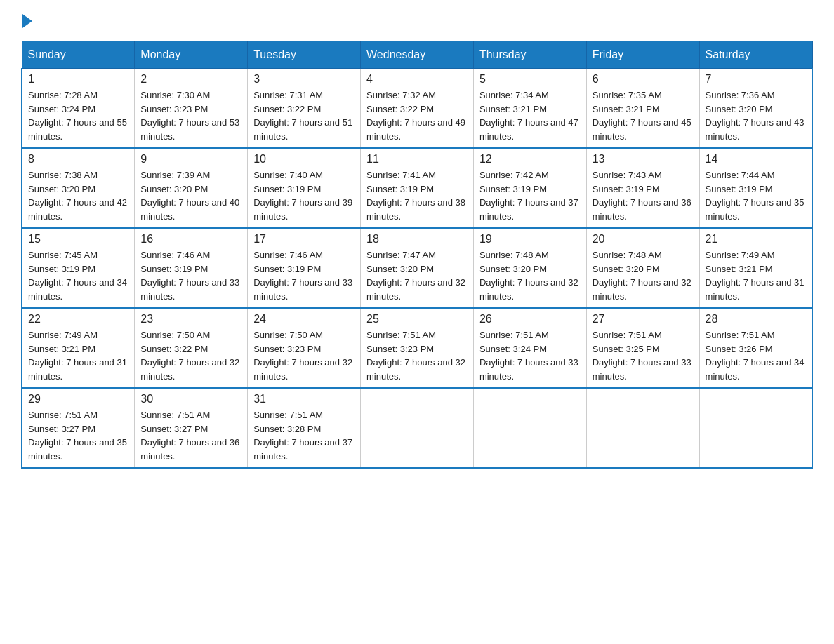 The width and height of the screenshot is (834, 644). What do you see at coordinates (190, 116) in the screenshot?
I see `day-info: Sunrise: 7:30 AMSunset: 3:23 PMDaylight:…` at bounding box center [190, 116].